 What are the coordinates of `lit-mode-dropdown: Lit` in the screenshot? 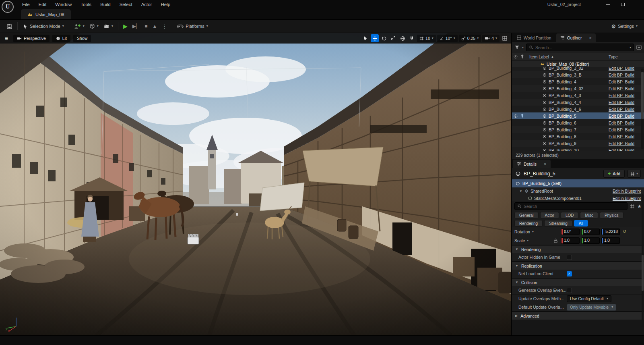 It's located at (61, 39).